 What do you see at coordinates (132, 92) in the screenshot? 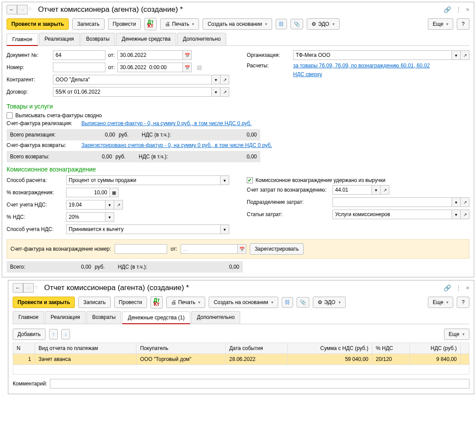
I see `contract-input` at bounding box center [132, 92].